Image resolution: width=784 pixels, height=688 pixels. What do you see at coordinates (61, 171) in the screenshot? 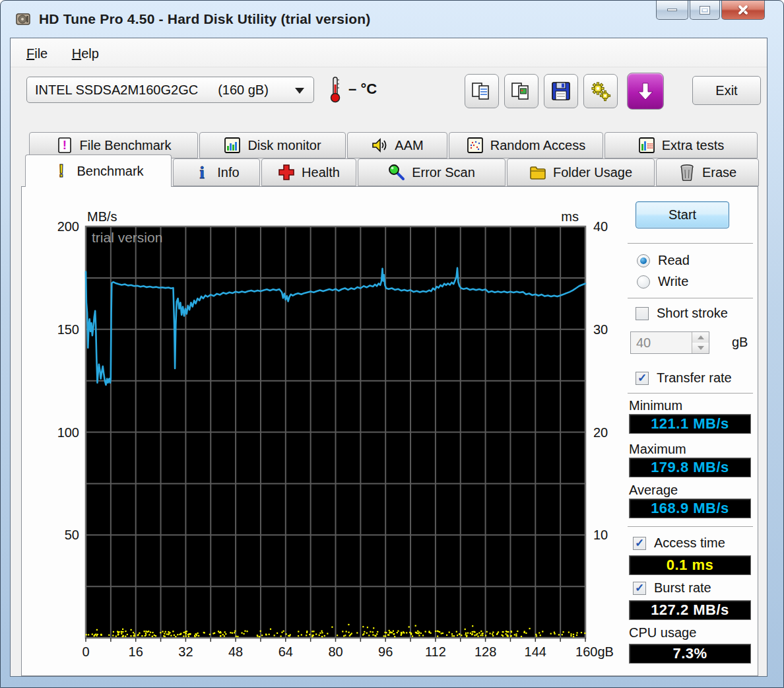
I see `benchmark-icon: !` at bounding box center [61, 171].